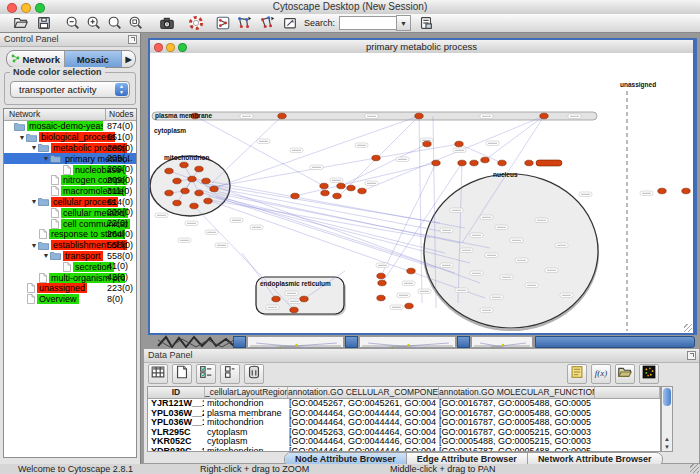 This screenshot has width=700, height=474. What do you see at coordinates (549, 163) in the screenshot?
I see `graph-node-wide` at bounding box center [549, 163].